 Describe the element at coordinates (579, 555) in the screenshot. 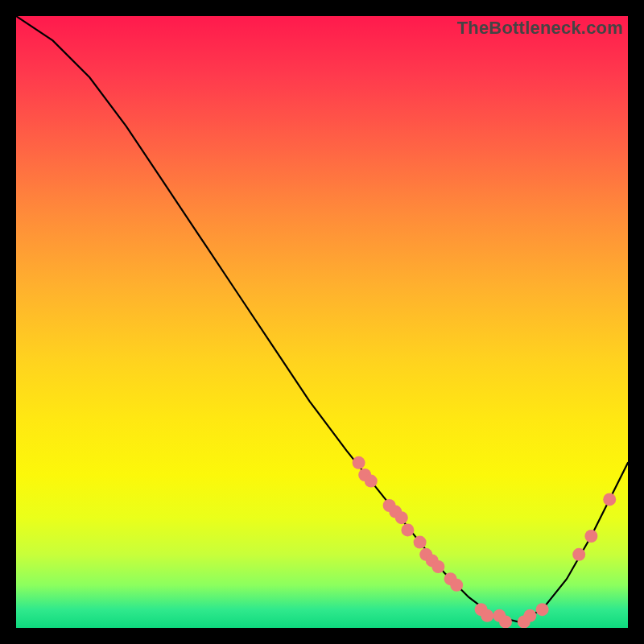

I see `marker-rise-b` at that location.